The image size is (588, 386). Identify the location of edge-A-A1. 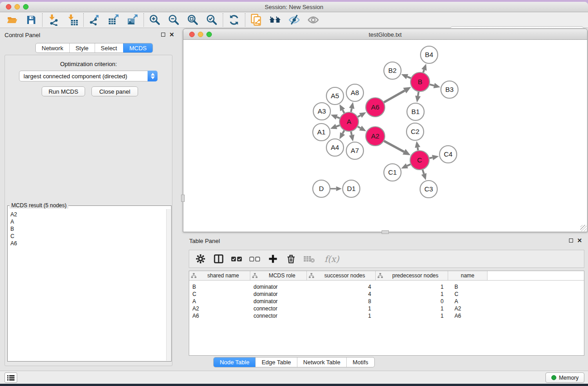
(338, 126).